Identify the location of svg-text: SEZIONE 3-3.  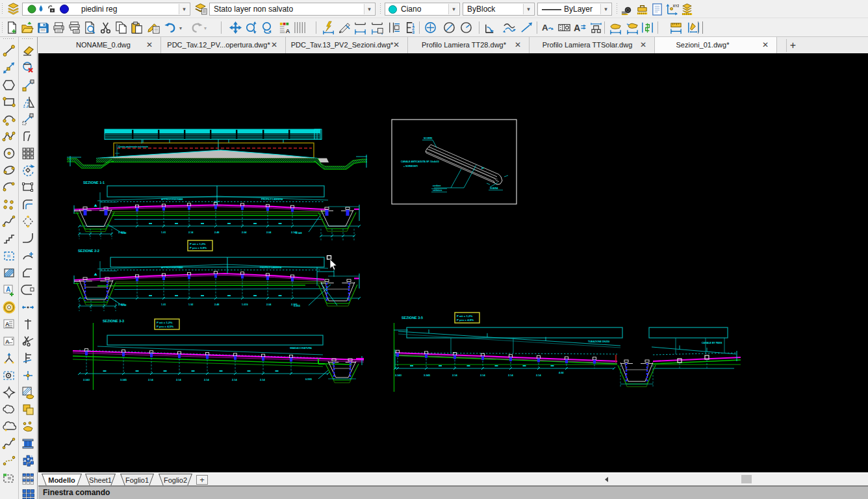
(113, 321).